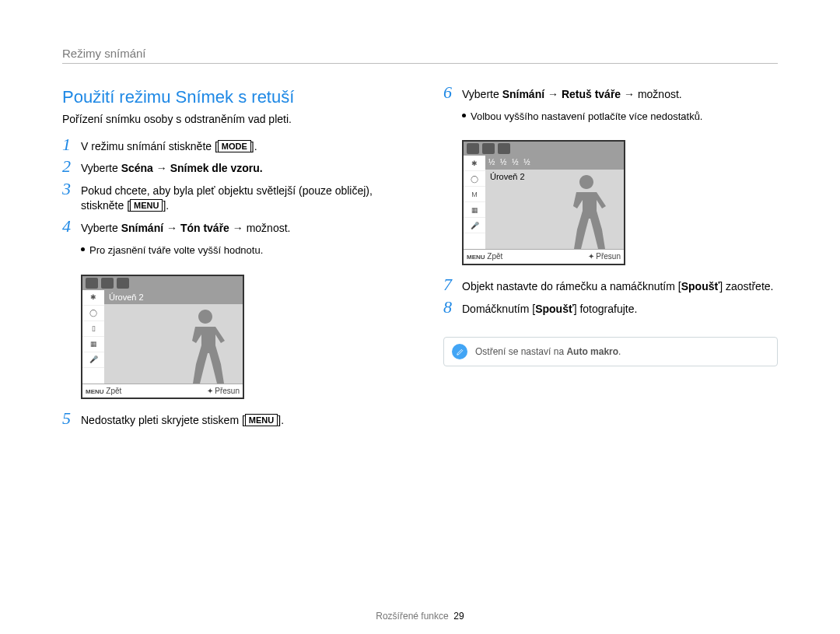  What do you see at coordinates (555, 163) in the screenshot?
I see `fraction-bar: ½ ½ ½ ½` at bounding box center [555, 163].